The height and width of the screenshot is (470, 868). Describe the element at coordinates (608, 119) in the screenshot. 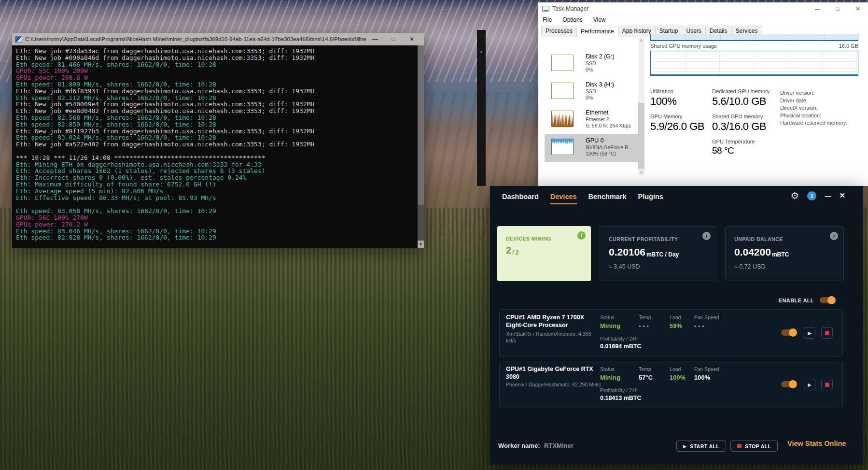

I see `sidebar-item-sub: Ethernet 2` at that location.